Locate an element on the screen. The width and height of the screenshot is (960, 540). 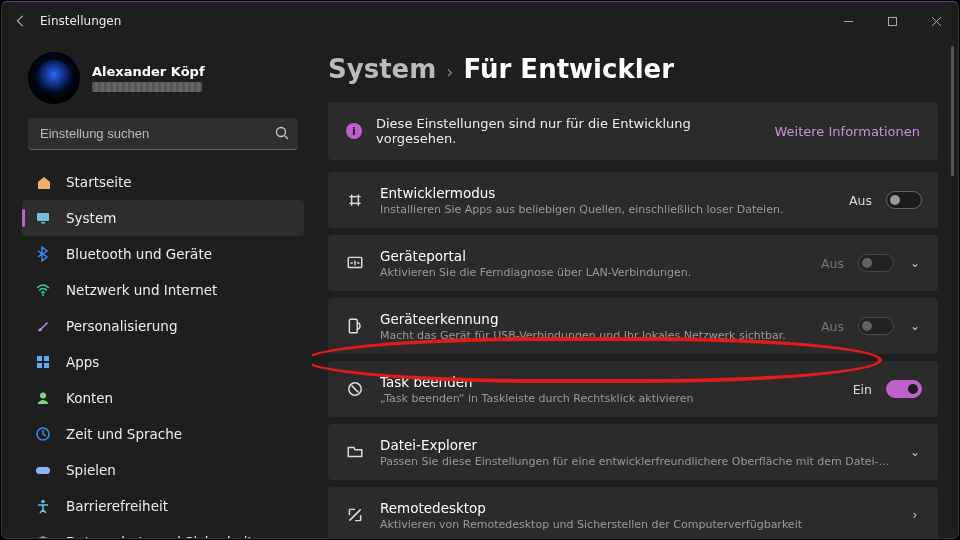
account-block: Alexander Köpf is located at coordinates (163, 83).